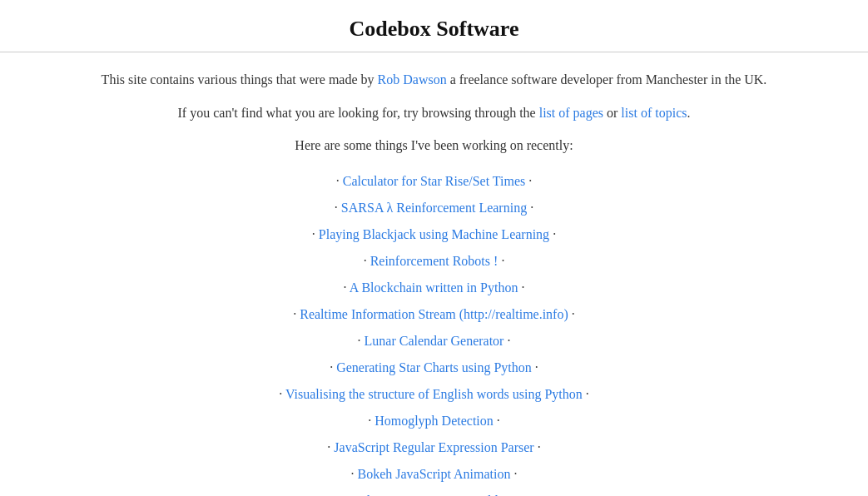 The image size is (868, 496). What do you see at coordinates (434, 80) in the screenshot?
I see `intro-paragraph: This site contains various things that w…` at bounding box center [434, 80].